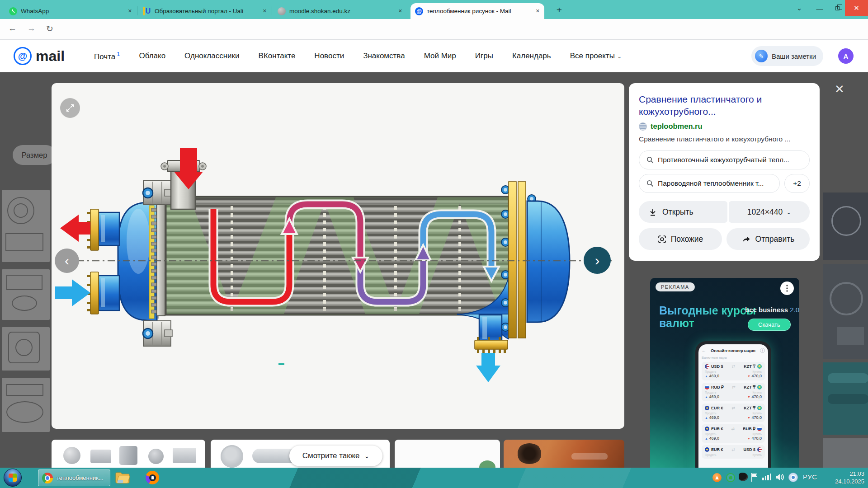 This screenshot has width=868, height=488. I want to click on size-filter-chip: Размер, so click(34, 155).